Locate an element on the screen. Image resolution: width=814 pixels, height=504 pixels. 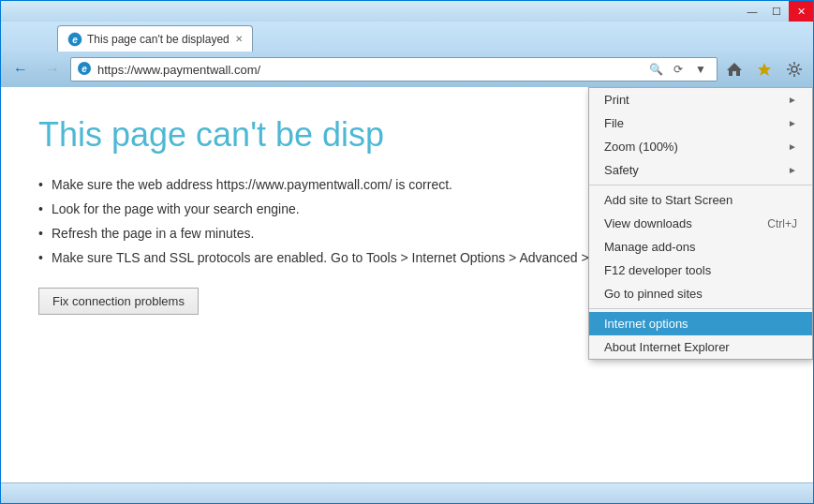
context-menu: Print ► File ► Zoom (100%) ► Safety ► Ad… is located at coordinates (701, 223).